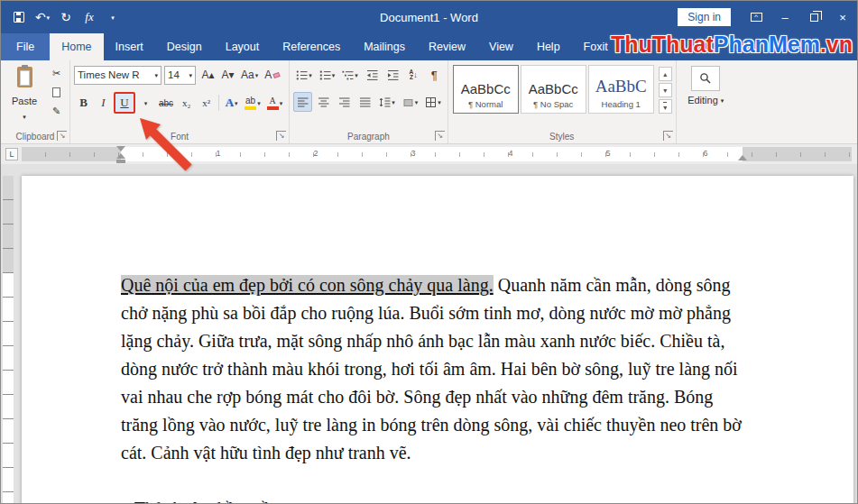 The width and height of the screenshot is (858, 504). Describe the element at coordinates (218, 103) in the screenshot. I see `divider` at that location.